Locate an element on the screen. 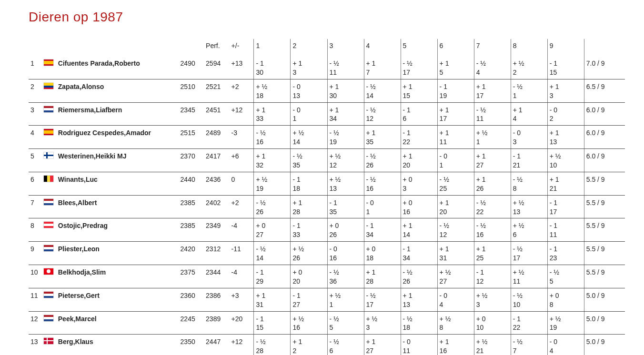  round-cell: - ½ 1 is located at coordinates (529, 90).